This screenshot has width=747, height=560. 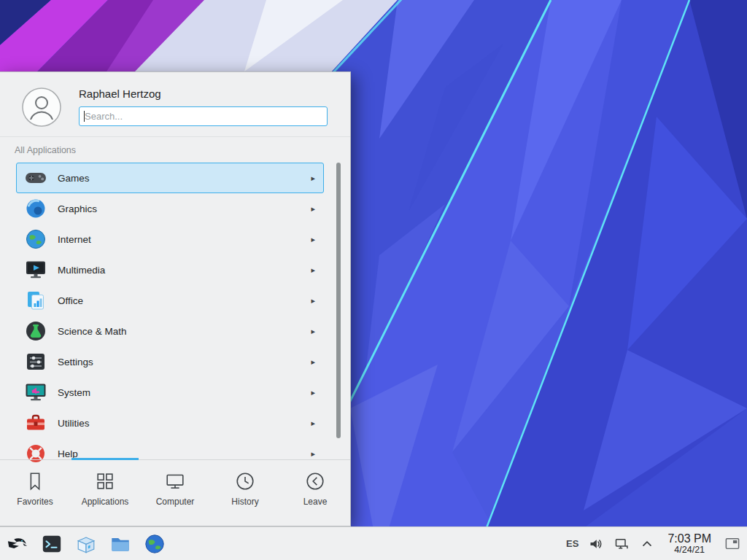 What do you see at coordinates (74, 178) in the screenshot?
I see `category-label: Games` at bounding box center [74, 178].